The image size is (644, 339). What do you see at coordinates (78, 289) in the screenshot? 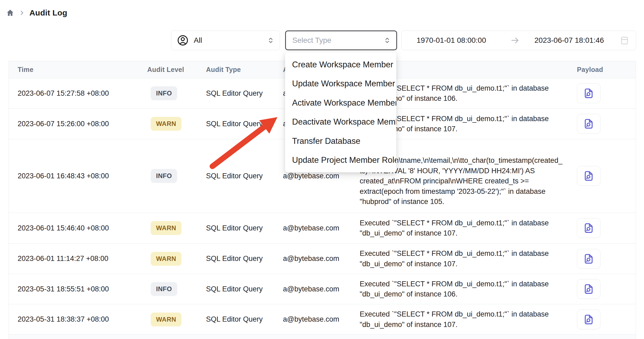
I see `cell-time: 2023-05-31 18:55:51 +08:00` at bounding box center [78, 289].